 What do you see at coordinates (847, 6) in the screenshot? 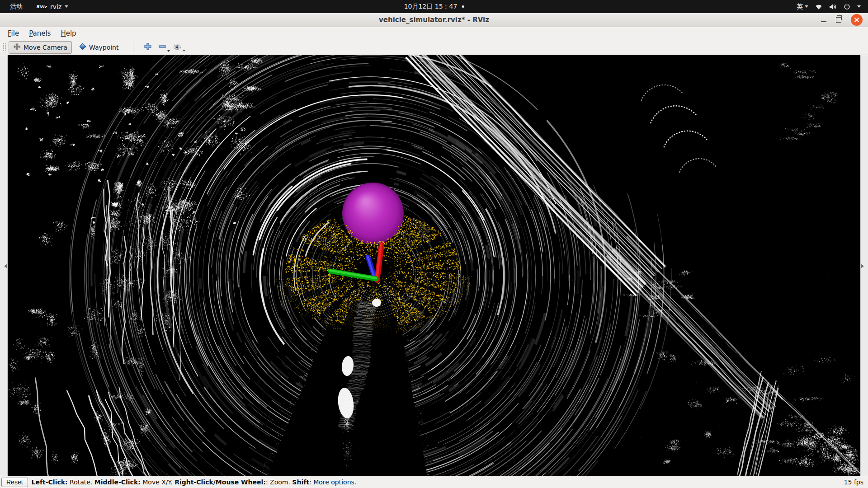
I see `power-icon` at bounding box center [847, 6].